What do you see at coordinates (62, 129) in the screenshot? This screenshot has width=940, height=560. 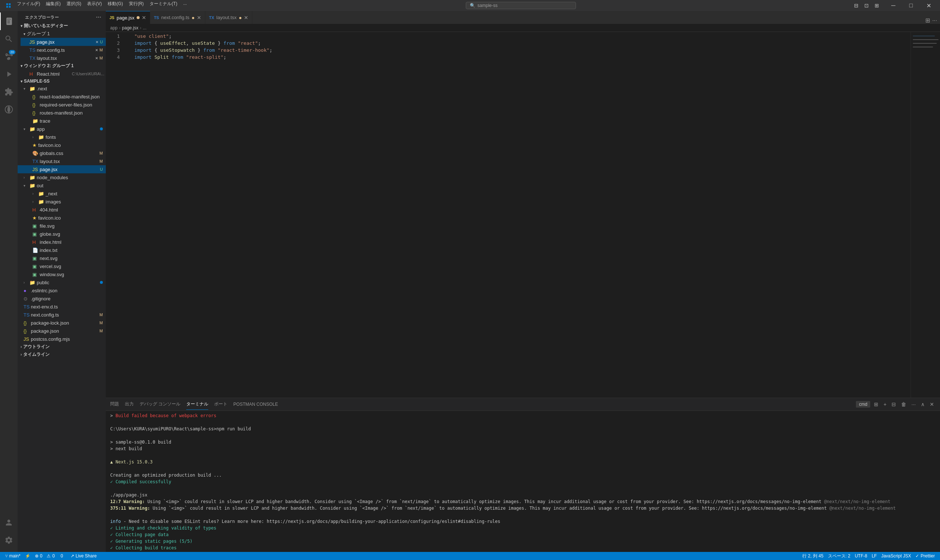 I see `folder-app: ▾ 📁 app` at bounding box center [62, 129].